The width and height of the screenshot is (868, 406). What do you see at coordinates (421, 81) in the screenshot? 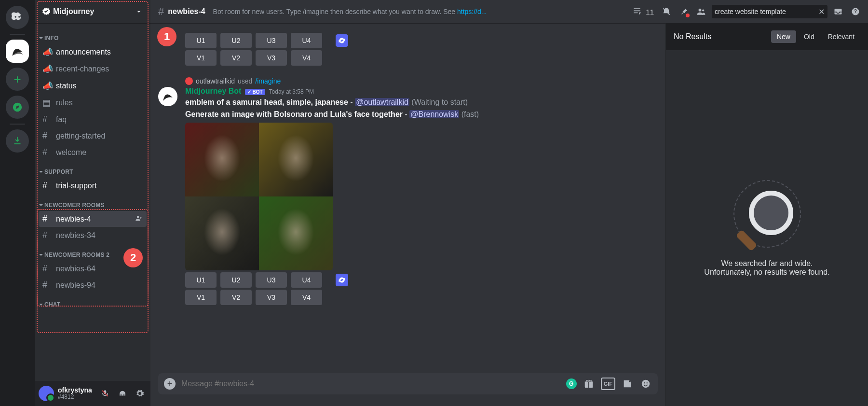
I see `reply-context: outlawtrailkid used /imagine` at bounding box center [421, 81].